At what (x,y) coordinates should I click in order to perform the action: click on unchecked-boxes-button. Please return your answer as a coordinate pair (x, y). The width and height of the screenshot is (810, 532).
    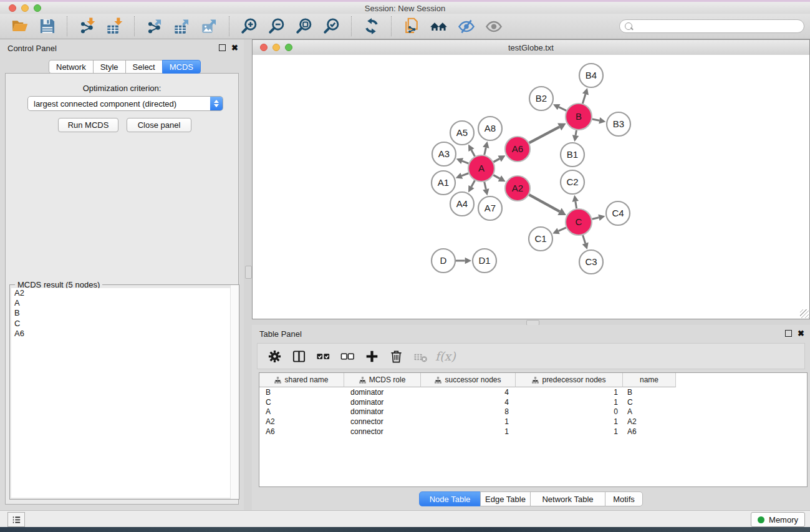
    Looking at the image, I should click on (348, 356).